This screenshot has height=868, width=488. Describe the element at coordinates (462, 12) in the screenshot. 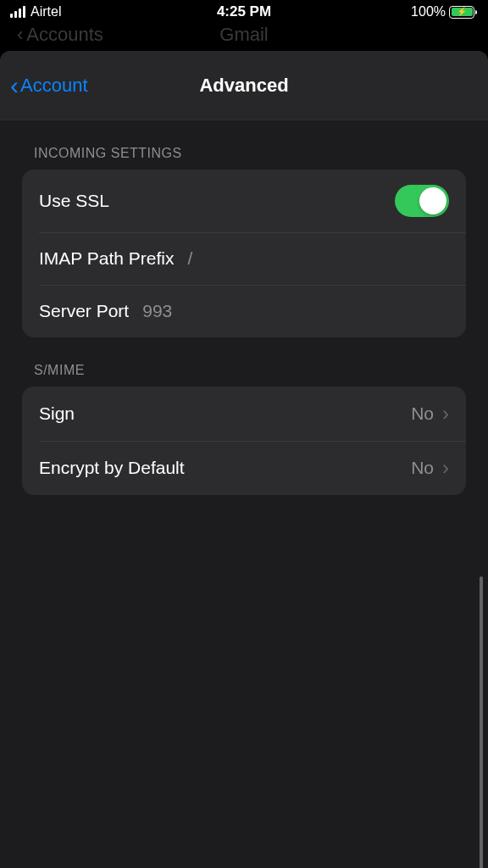

I see `battery-icon: ⚡` at that location.